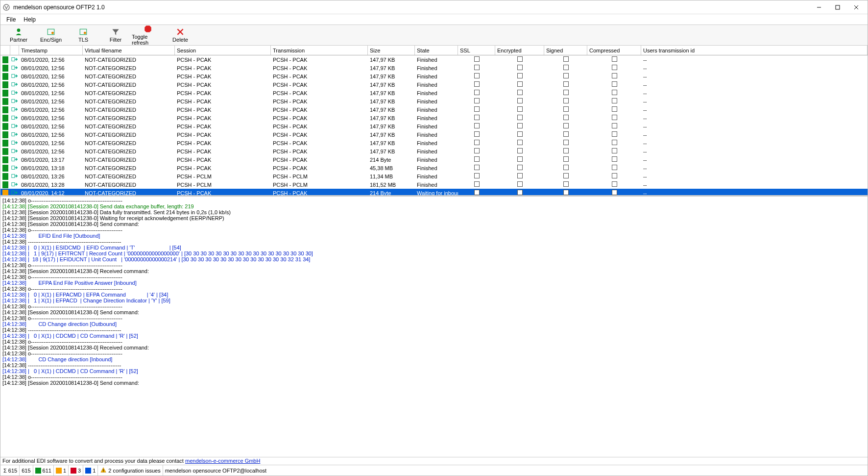 The width and height of the screenshot is (868, 476). What do you see at coordinates (391, 160) in the screenshot?
I see `cell-size: 214 Byte` at bounding box center [391, 160].